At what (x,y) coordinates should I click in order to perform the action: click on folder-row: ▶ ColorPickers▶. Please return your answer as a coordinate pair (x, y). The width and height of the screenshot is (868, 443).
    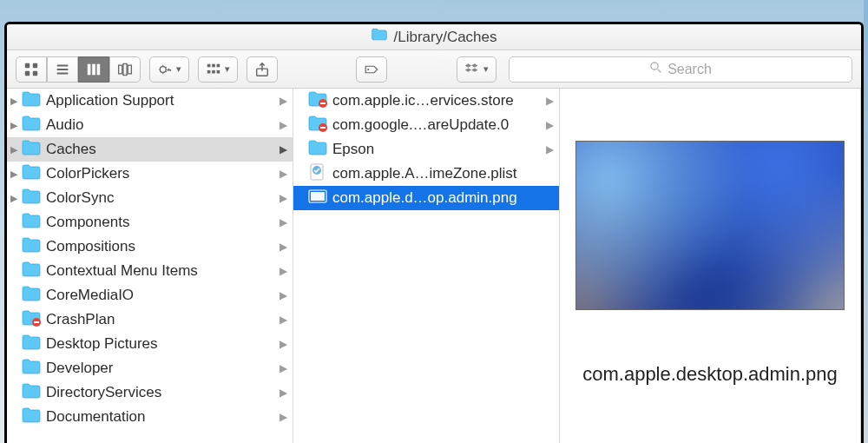
    Looking at the image, I should click on (149, 174).